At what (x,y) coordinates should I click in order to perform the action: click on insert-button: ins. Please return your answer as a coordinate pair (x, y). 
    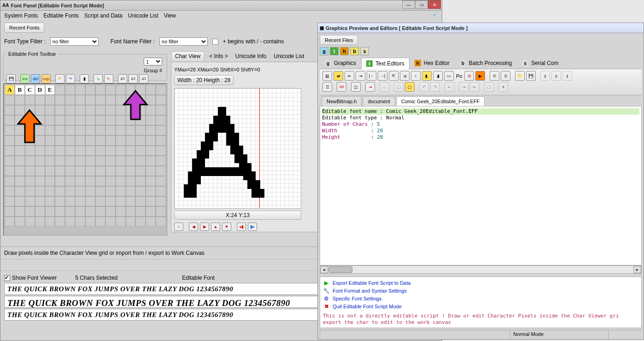
    Looking at the image, I should click on (25, 79).